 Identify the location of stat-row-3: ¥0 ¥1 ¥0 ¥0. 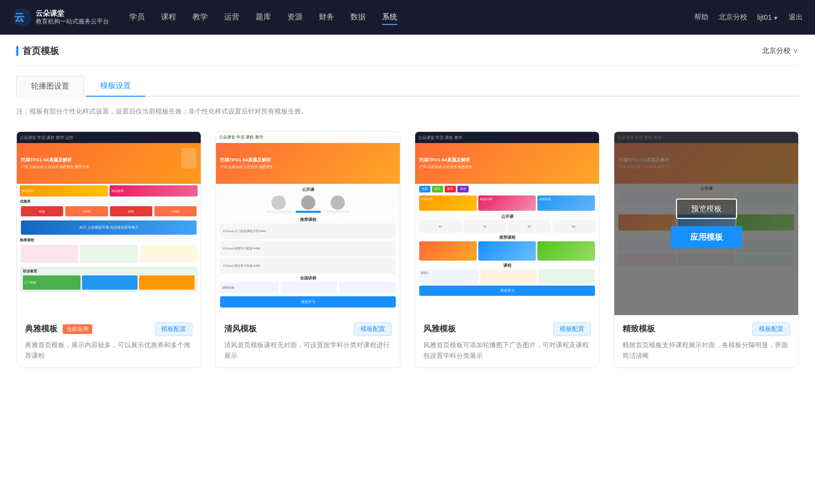
(507, 227).